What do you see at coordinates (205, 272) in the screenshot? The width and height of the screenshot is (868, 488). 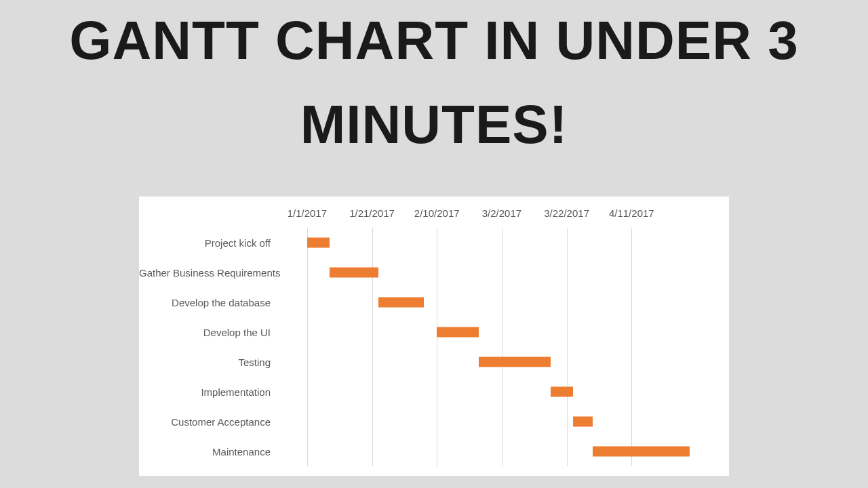 I see `y-tick-label: Gather Business Requirements` at bounding box center [205, 272].